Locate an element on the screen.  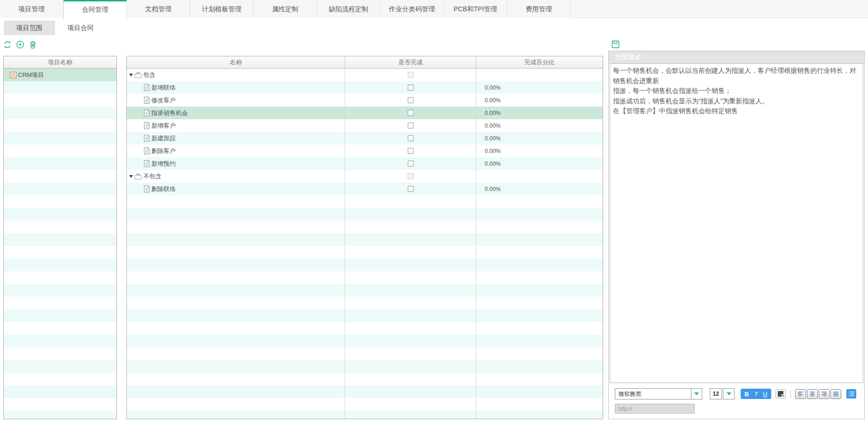
font-family-dropdown-button is located at coordinates (696, 394).